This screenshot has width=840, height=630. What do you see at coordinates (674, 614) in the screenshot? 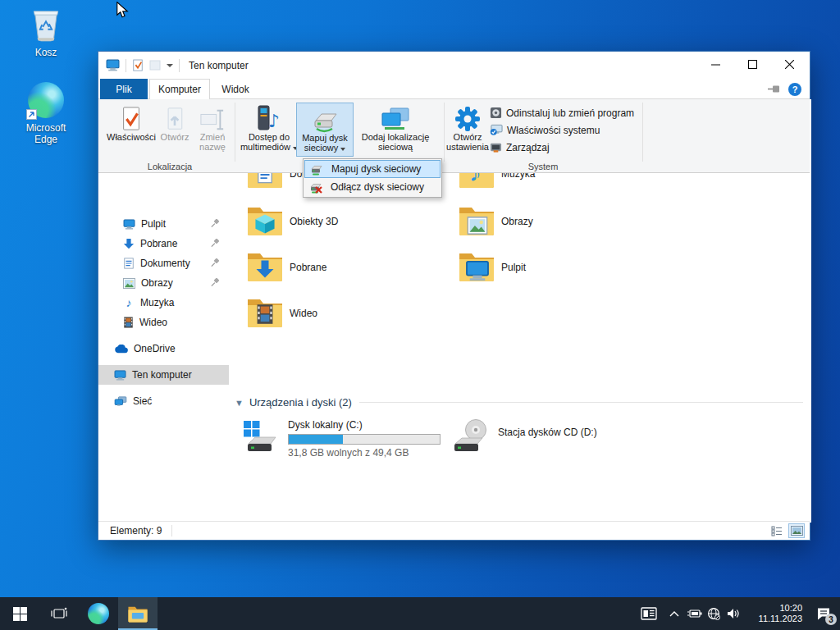
I see `tray-chevron-icon` at bounding box center [674, 614].